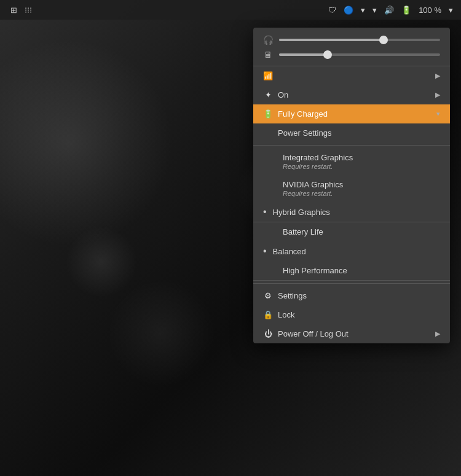 This screenshot has height=476, width=461. What do you see at coordinates (357, 213) in the screenshot?
I see `hybrid-graphics-label: Hybrid Graphics` at bounding box center [357, 213].